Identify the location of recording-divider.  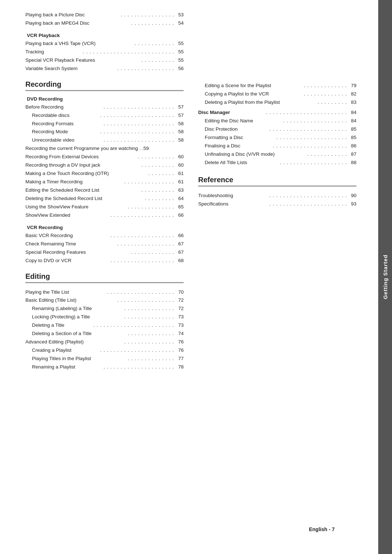
(105, 91).